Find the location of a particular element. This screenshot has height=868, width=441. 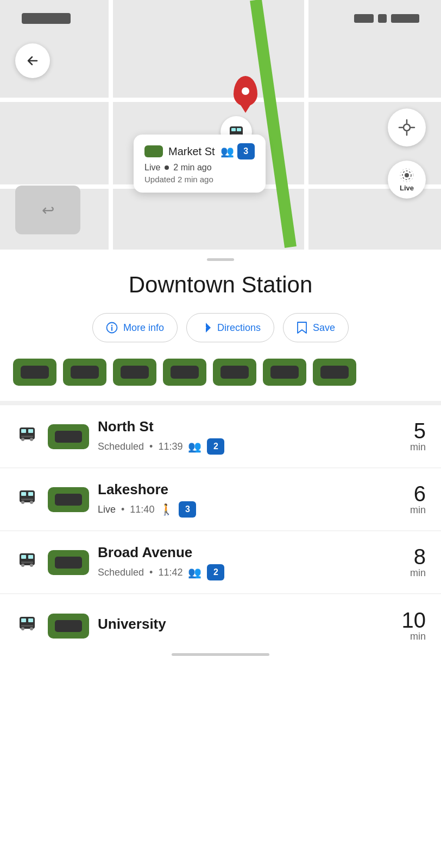

transit-time-3: 8 min is located at coordinates (418, 562).